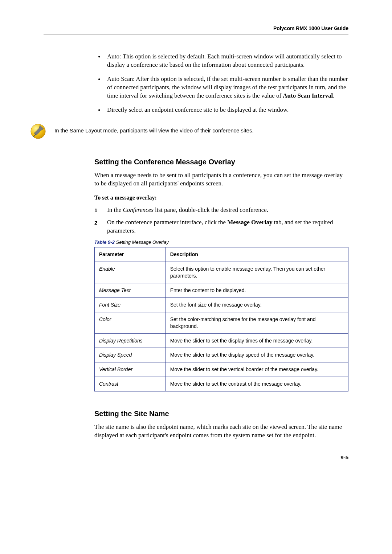  I want to click on table-row: Enable Select this option to enable mess…, so click(221, 273).